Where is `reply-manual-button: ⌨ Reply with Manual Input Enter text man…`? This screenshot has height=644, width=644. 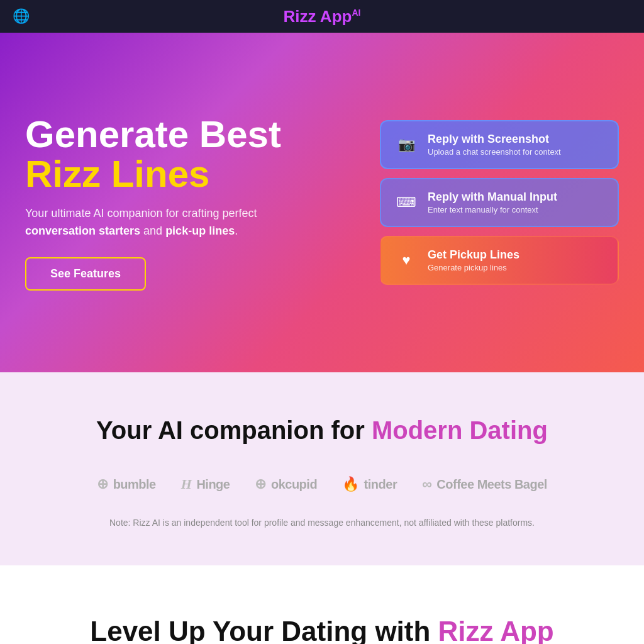
reply-manual-button: ⌨ Reply with Manual Input Enter text man… is located at coordinates (499, 203).